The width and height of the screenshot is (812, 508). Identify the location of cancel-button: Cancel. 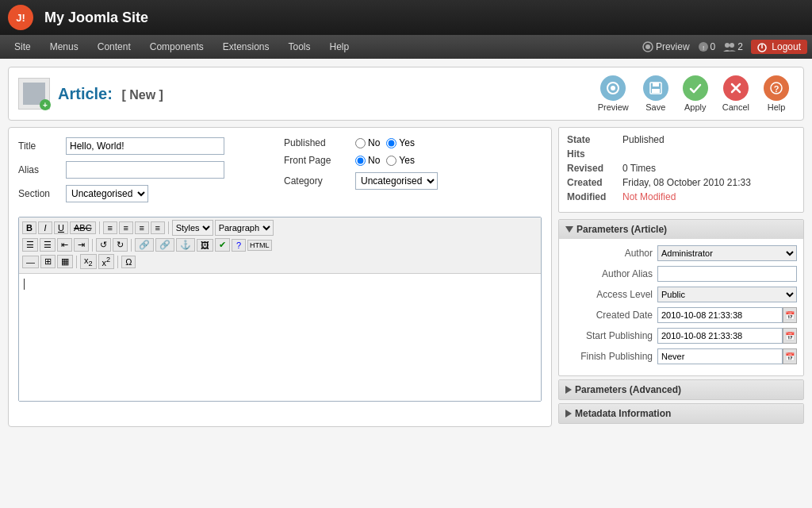
(736, 94).